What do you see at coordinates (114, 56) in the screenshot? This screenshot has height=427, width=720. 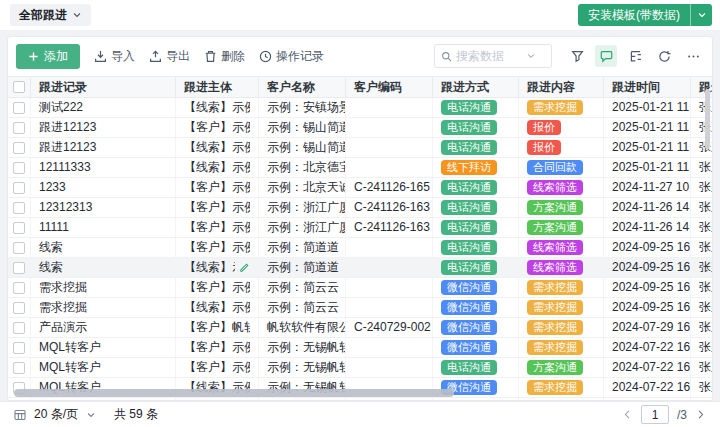 I see `import-button: 导入` at bounding box center [114, 56].